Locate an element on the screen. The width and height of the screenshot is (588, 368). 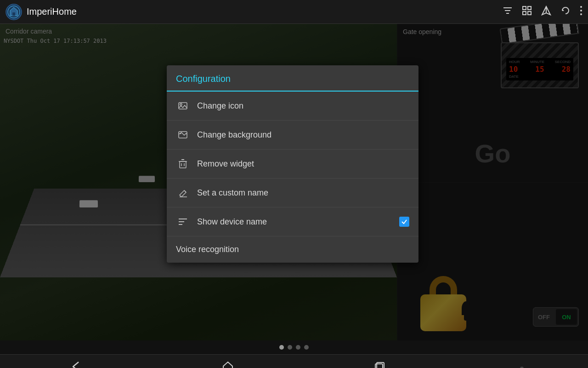
filter-icon is located at coordinates (508, 12).